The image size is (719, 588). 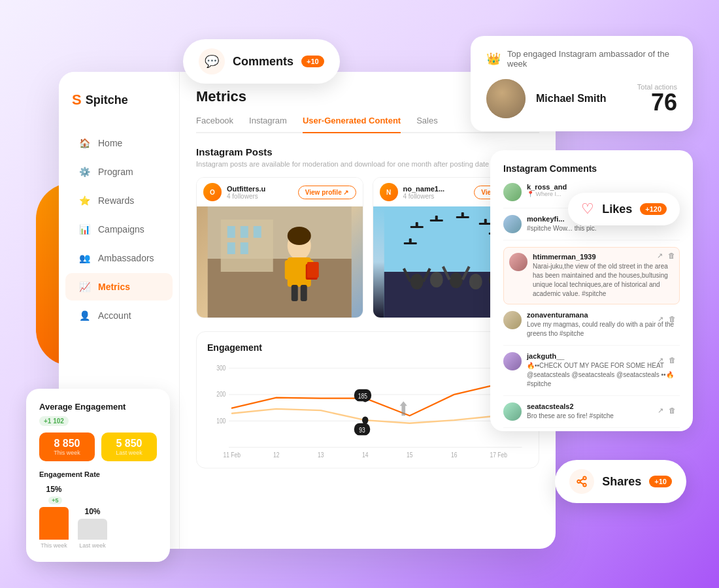 What do you see at coordinates (115, 316) in the screenshot?
I see `sidebar-item-account-label: Account` at bounding box center [115, 316].